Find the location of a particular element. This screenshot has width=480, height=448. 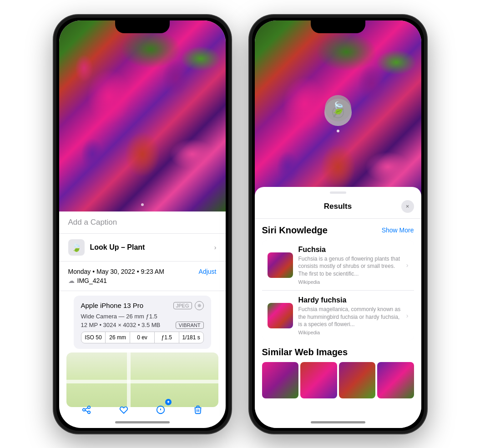

similar-section: Similar Web Images is located at coordinates (338, 373).